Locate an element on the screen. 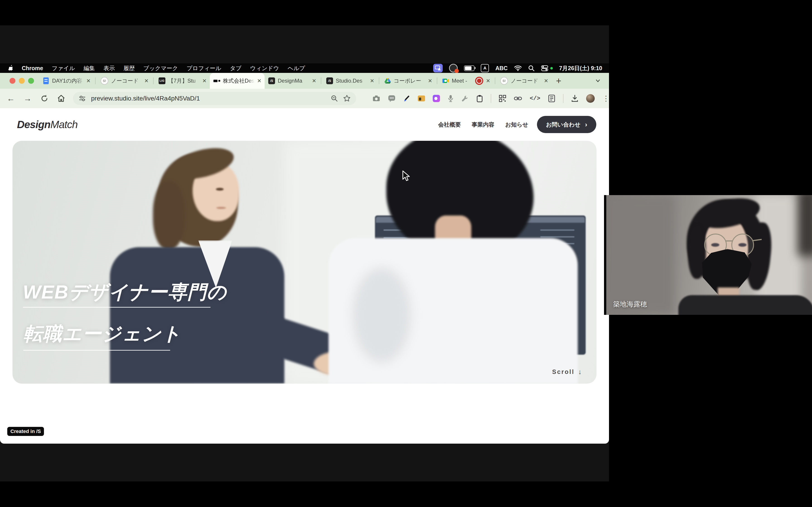 Image resolution: width=812 pixels, height=507 pixels. participant-name-label: 築地海露穂 is located at coordinates (630, 304).